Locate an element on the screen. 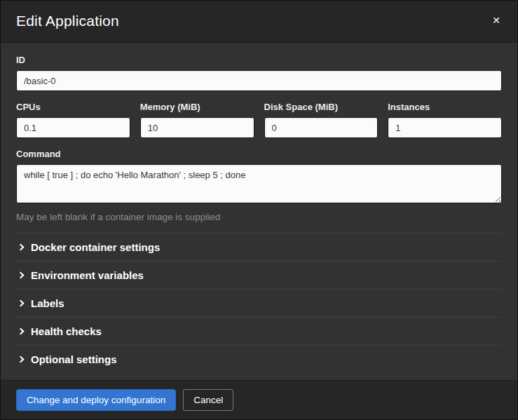  section-label: Environment variables is located at coordinates (87, 275).